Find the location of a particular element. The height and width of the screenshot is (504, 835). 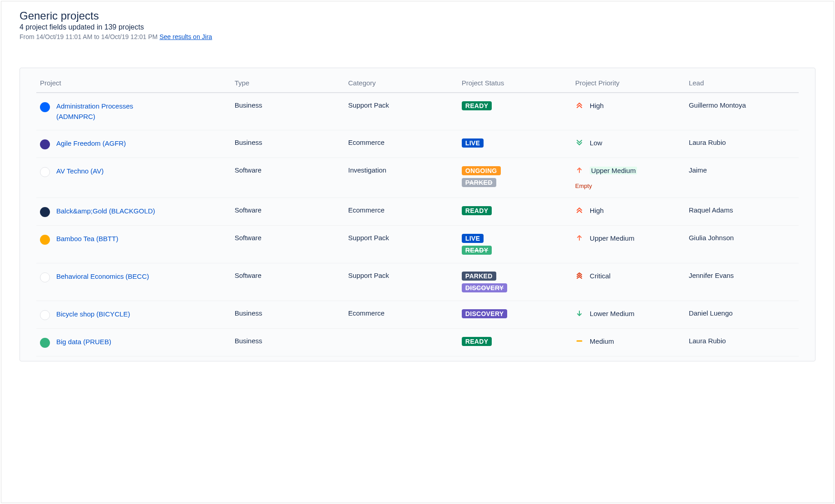

category-cell: Investigation is located at coordinates (401, 178).